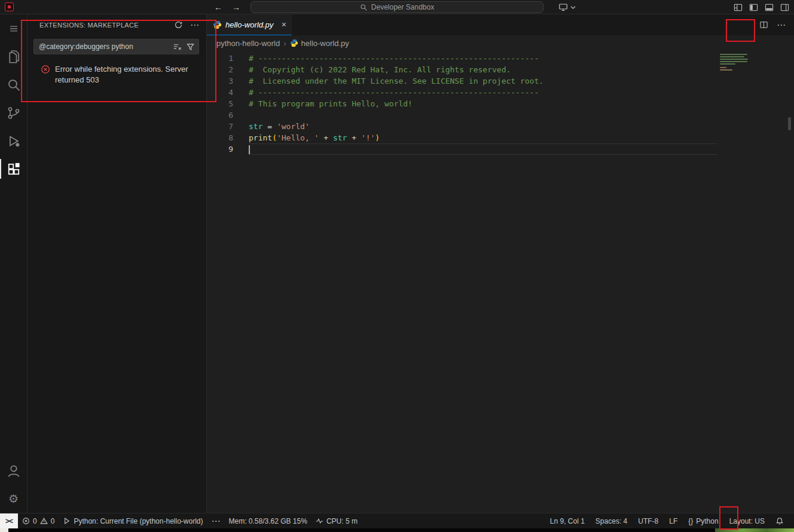 The height and width of the screenshot is (532, 794). Describe the element at coordinates (747, 521) in the screenshot. I see `keyboard-layout: Layout: US` at that location.